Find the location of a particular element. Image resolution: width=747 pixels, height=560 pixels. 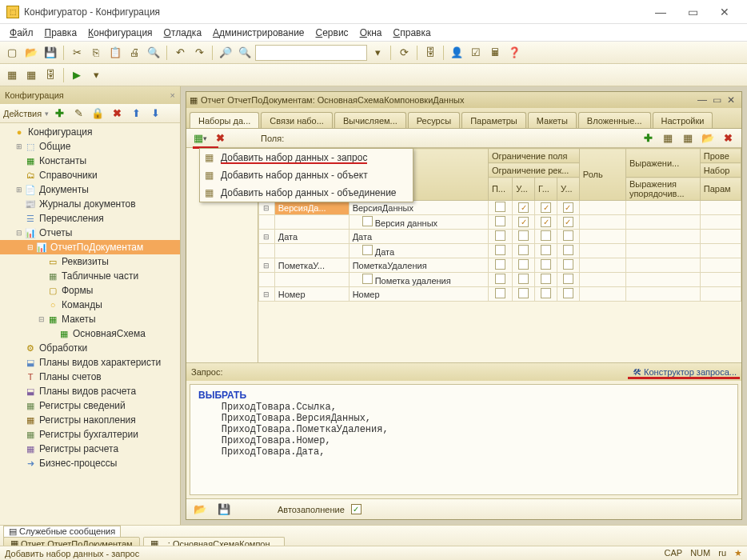

tree-Общие: ⊞⬚Общие is located at coordinates (90, 146).